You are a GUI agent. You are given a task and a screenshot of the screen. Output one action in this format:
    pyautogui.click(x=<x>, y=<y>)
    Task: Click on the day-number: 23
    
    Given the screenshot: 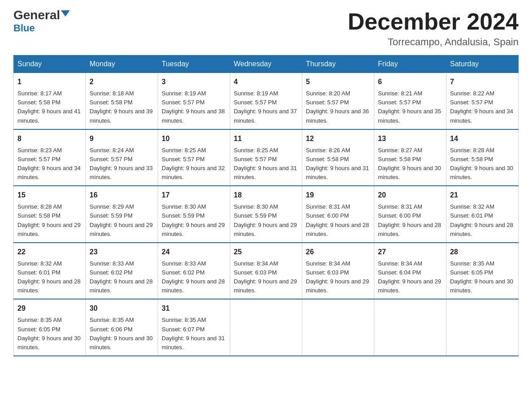 What is the action you would take?
    pyautogui.click(x=122, y=252)
    